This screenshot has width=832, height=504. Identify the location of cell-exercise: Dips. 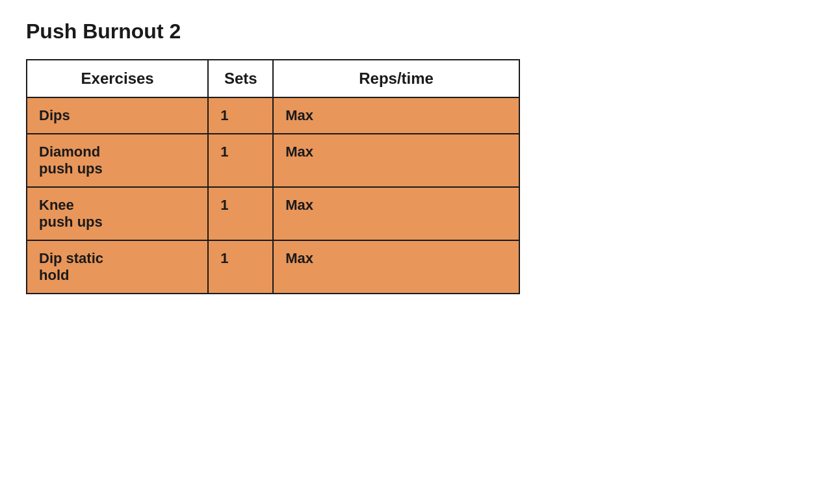
(117, 116).